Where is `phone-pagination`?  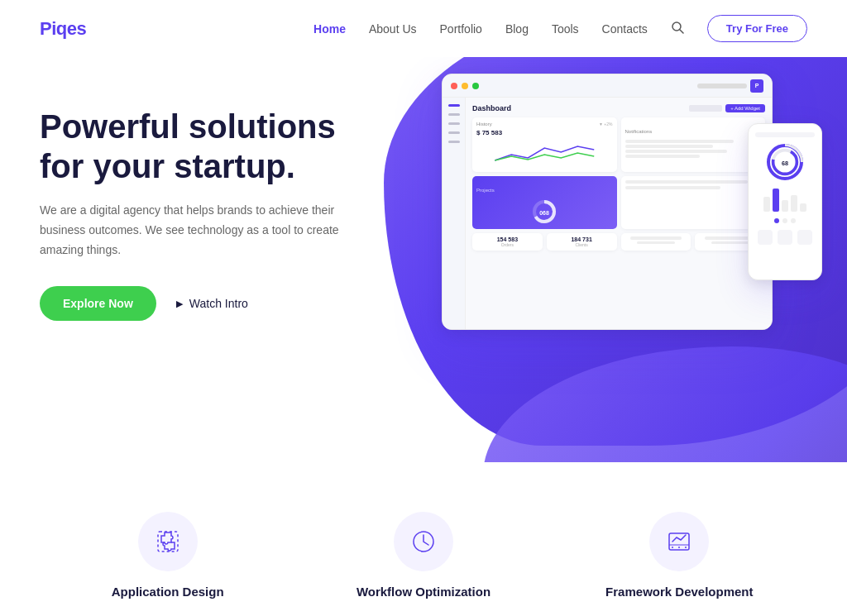
phone-pagination is located at coordinates (785, 221).